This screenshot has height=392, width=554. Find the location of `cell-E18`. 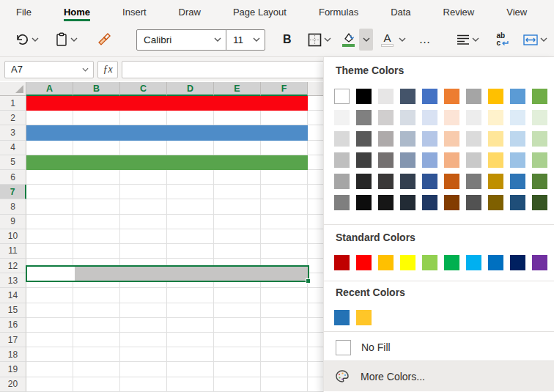

cell-E18 is located at coordinates (237, 355).